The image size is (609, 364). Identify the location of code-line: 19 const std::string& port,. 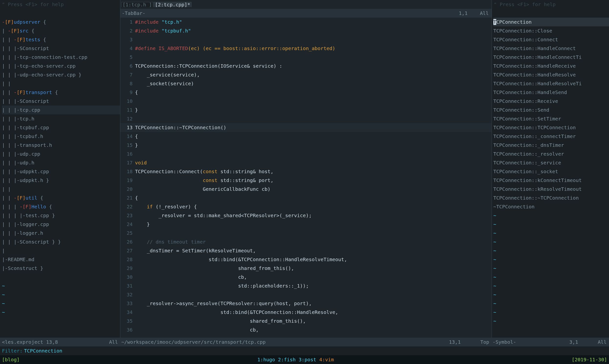
(306, 180).